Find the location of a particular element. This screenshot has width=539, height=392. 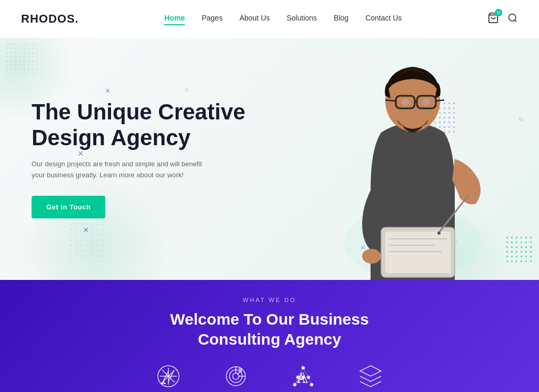

cart-badge: 0 is located at coordinates (498, 13).